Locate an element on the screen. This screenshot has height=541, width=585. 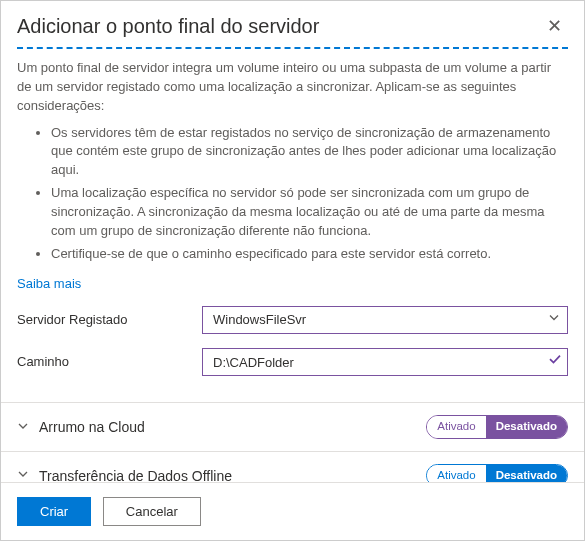
dialog-title: Adicionar o ponto final do servidor is located at coordinates (168, 26).